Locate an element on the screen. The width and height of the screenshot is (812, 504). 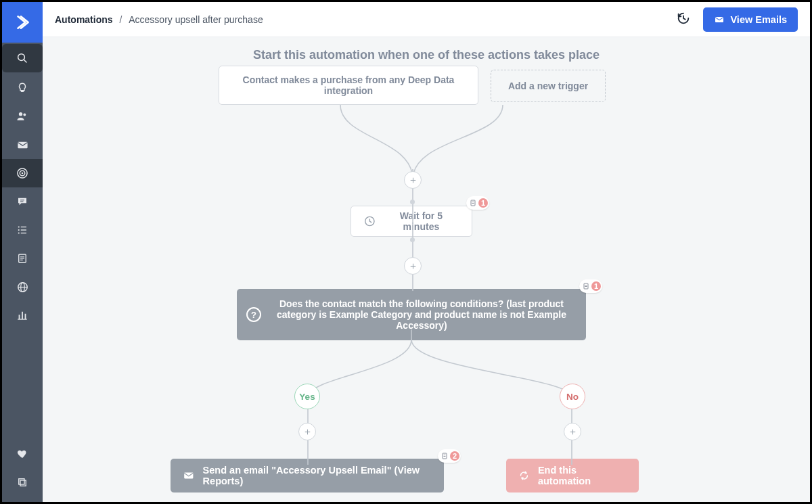
sidebar-search is located at coordinates (22, 58).